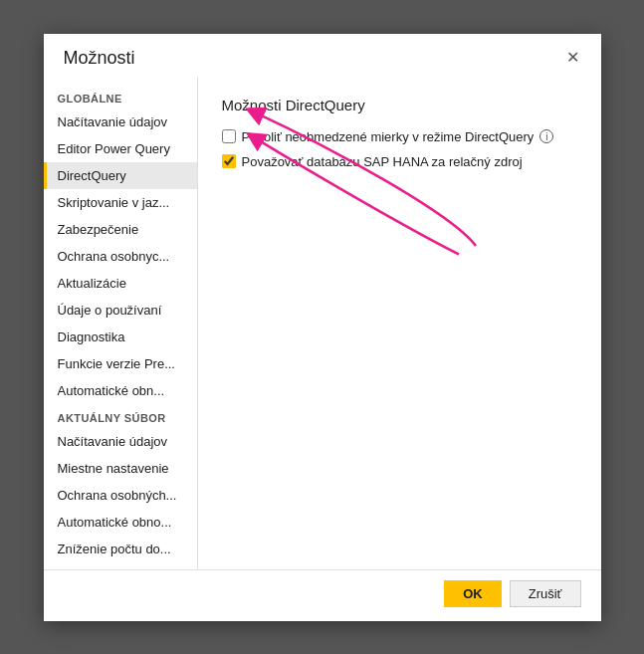 Image resolution: width=644 pixels, height=654 pixels. I want to click on sidebar-item-directquery: DirectQuery, so click(120, 175).